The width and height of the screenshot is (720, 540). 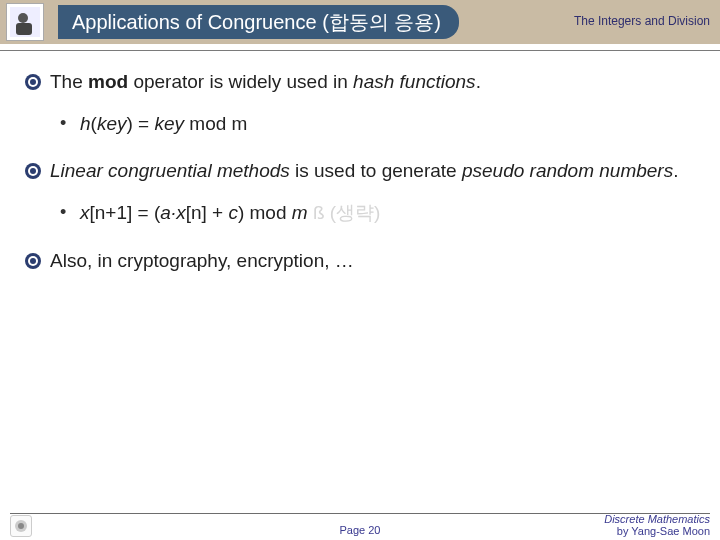 What do you see at coordinates (360, 530) in the screenshot?
I see `page-number: Page 20` at bounding box center [360, 530].